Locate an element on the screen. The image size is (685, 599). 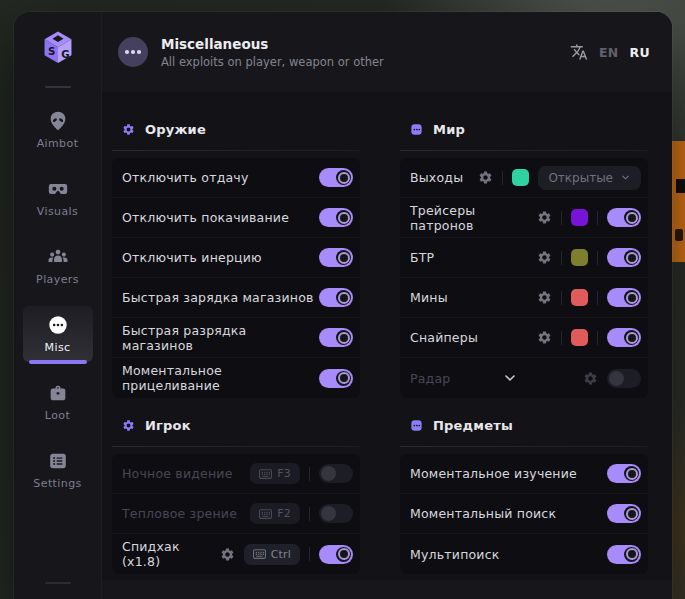
row-label: Моментальное изучение is located at coordinates (494, 474).